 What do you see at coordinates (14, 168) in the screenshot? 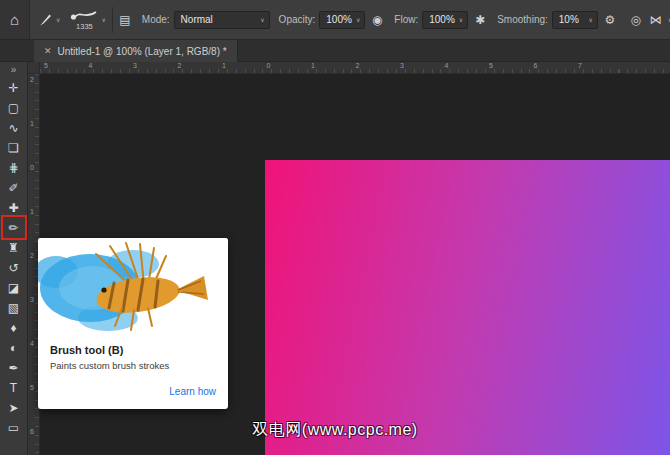
I see `crop-tool: ⋕` at bounding box center [14, 168].